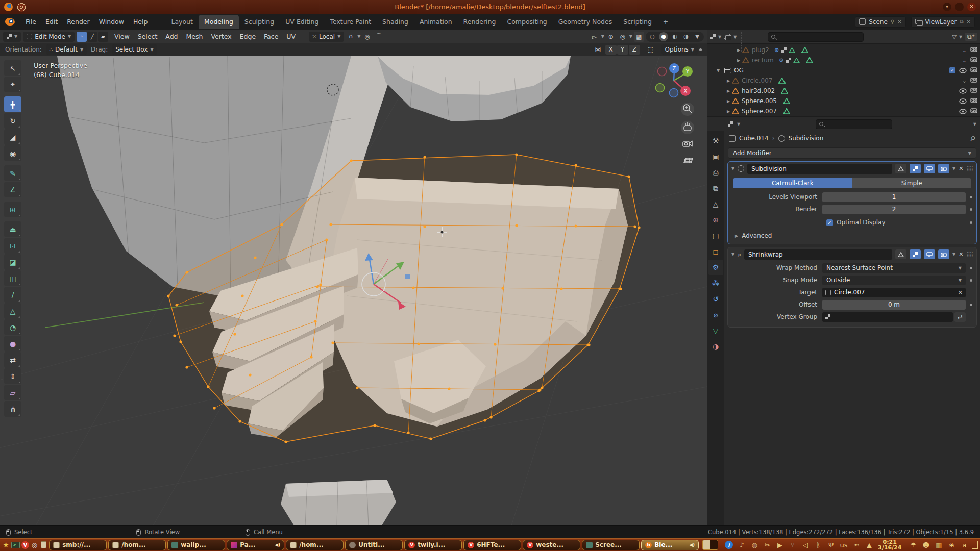  What do you see at coordinates (912, 183) in the screenshot?
I see `simple-button: Simple` at bounding box center [912, 183].